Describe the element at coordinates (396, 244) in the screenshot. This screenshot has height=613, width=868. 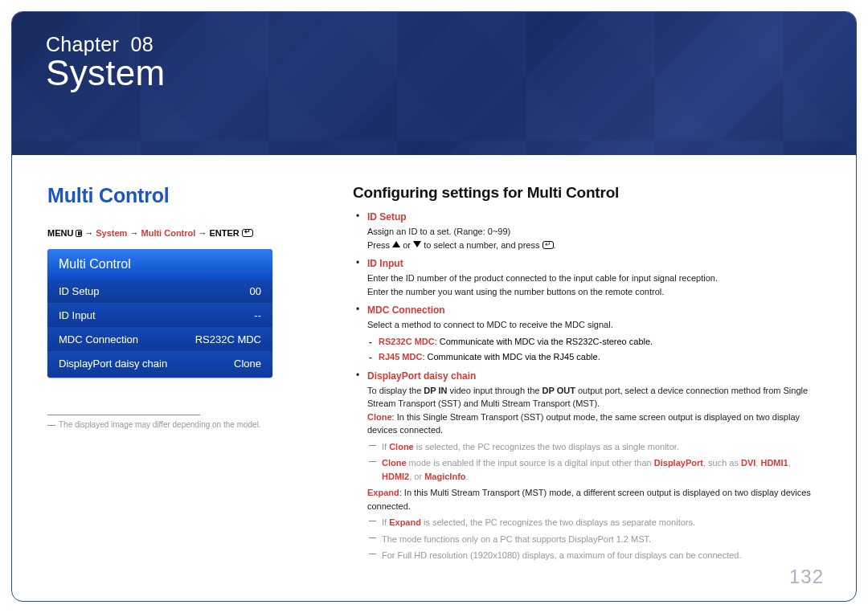
I see `up-arrow-icon` at that location.